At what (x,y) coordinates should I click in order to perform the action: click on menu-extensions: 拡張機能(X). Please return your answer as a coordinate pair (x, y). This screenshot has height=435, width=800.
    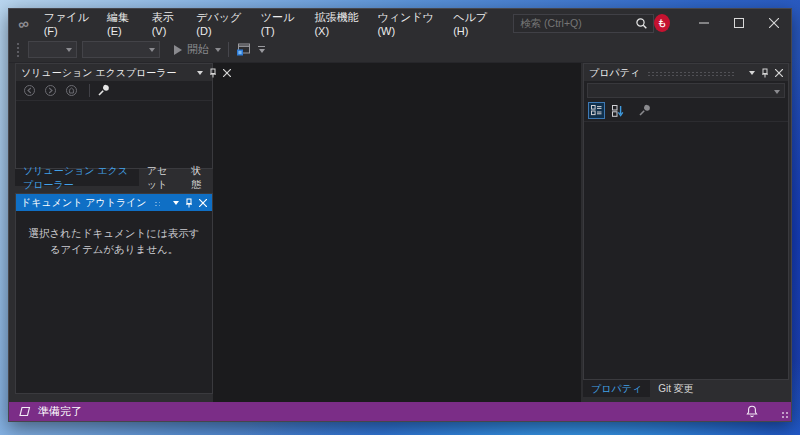
    Looking at the image, I should click on (338, 23).